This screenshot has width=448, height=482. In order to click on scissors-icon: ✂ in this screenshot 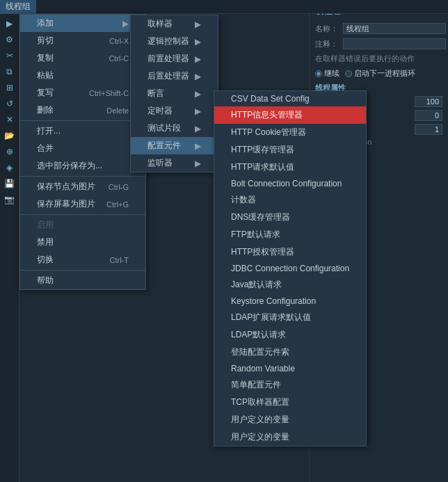, I will do `click(10, 56)`.